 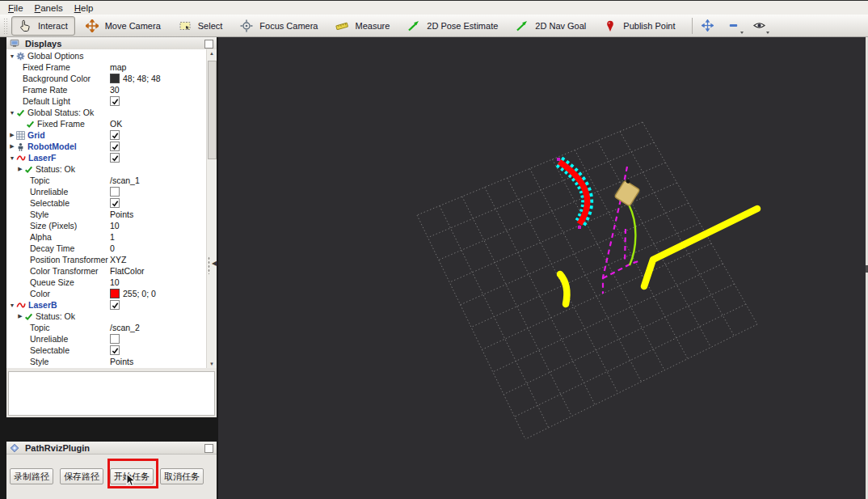 What do you see at coordinates (107, 146) in the screenshot?
I see `tree-row: ▶RobotModel` at bounding box center [107, 146].